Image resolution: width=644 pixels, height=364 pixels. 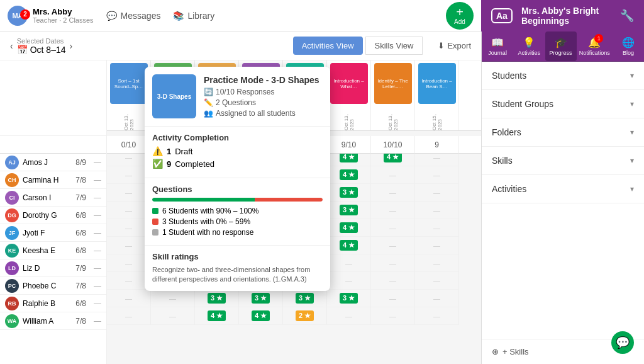 I want to click on student-name: Keesha E, so click(x=47, y=251).